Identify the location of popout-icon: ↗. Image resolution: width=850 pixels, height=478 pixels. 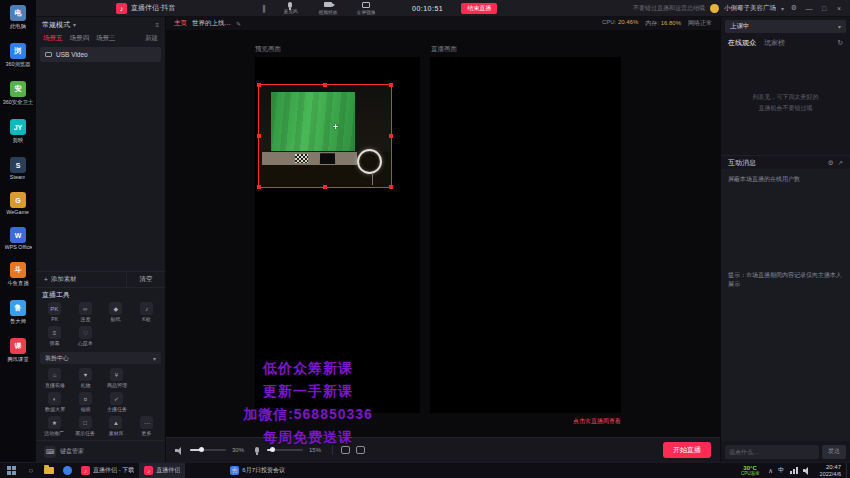
(840, 163).